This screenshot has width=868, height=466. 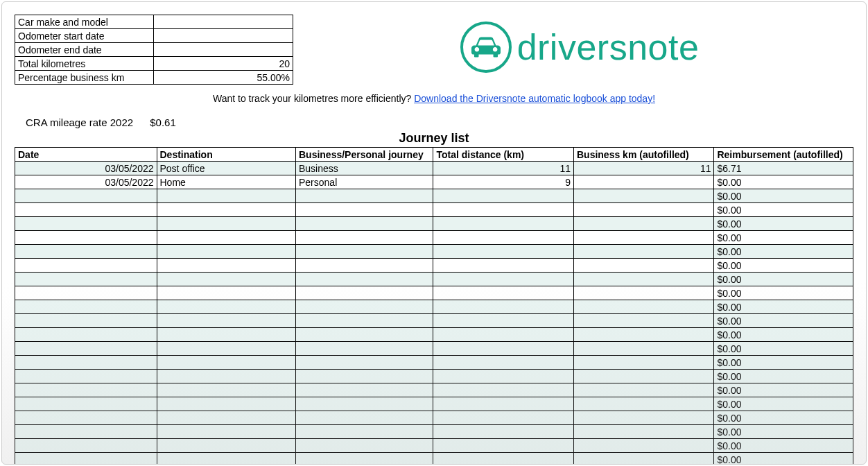 I want to click on cell-distance: 9, so click(x=503, y=182).